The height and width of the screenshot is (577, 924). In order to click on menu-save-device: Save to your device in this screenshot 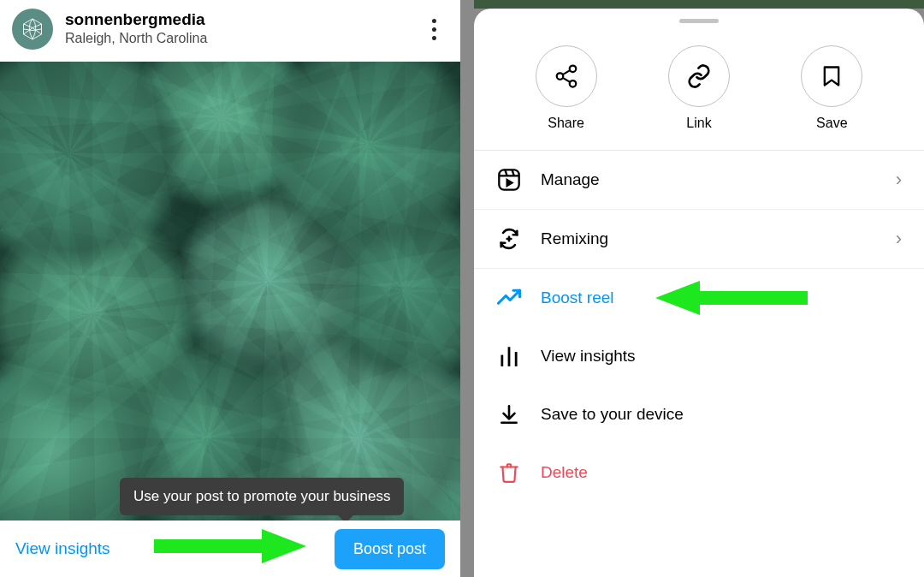, I will do `click(699, 414)`.